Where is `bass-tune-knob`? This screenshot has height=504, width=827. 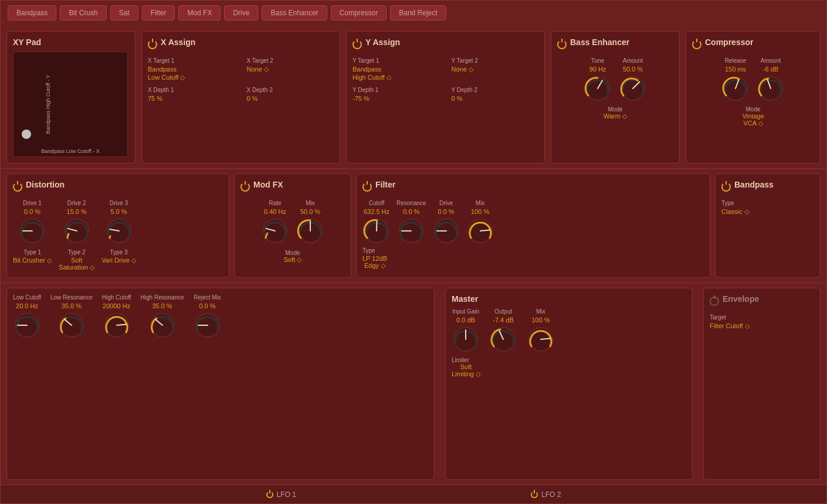
bass-tune-knob is located at coordinates (598, 88).